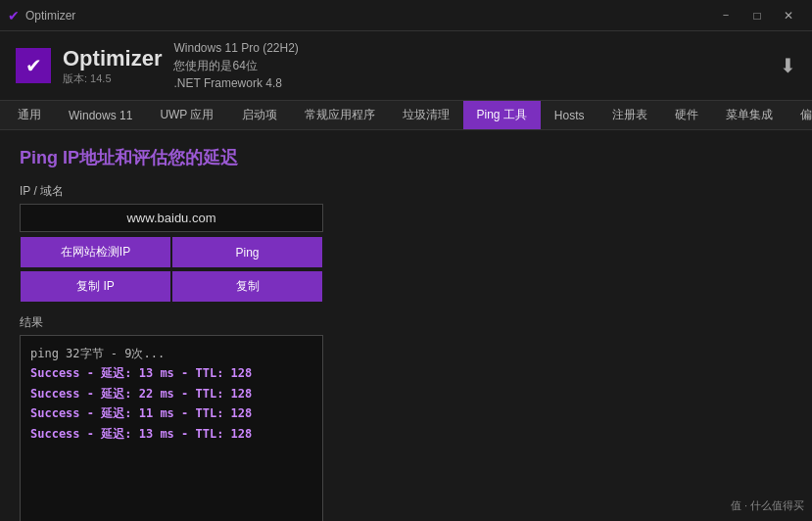 The width and height of the screenshot is (812, 521). Describe the element at coordinates (29, 116) in the screenshot. I see `tab-general: 通用` at that location.